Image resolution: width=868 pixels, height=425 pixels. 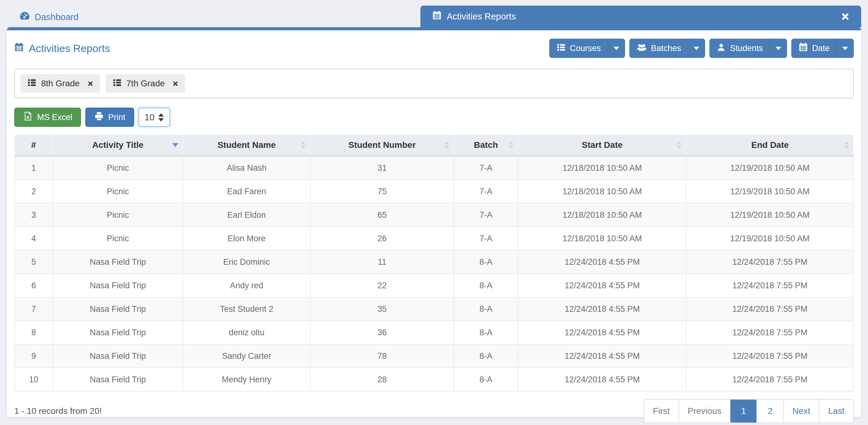 What do you see at coordinates (61, 84) in the screenshot?
I see `filter-tag-label: 8th Grade` at bounding box center [61, 84].